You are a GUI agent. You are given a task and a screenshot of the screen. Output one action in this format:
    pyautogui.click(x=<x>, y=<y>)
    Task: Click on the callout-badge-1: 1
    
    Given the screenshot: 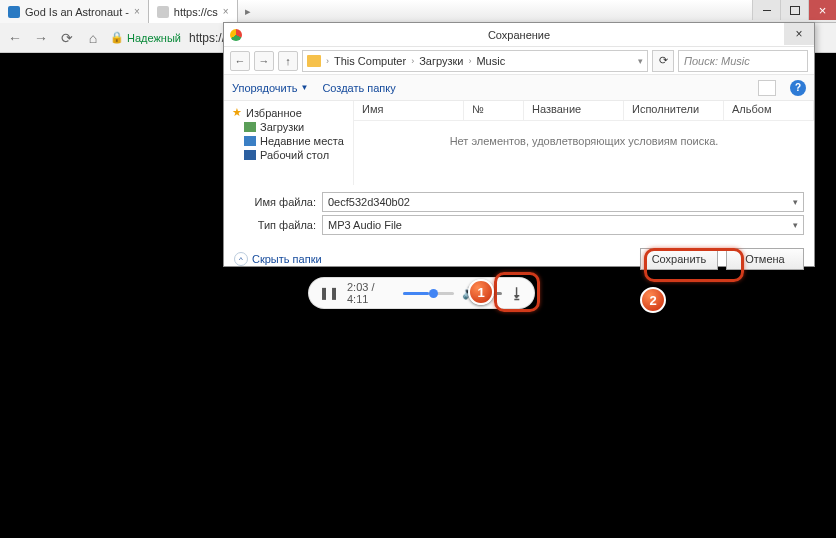 What is the action you would take?
    pyautogui.click(x=481, y=292)
    